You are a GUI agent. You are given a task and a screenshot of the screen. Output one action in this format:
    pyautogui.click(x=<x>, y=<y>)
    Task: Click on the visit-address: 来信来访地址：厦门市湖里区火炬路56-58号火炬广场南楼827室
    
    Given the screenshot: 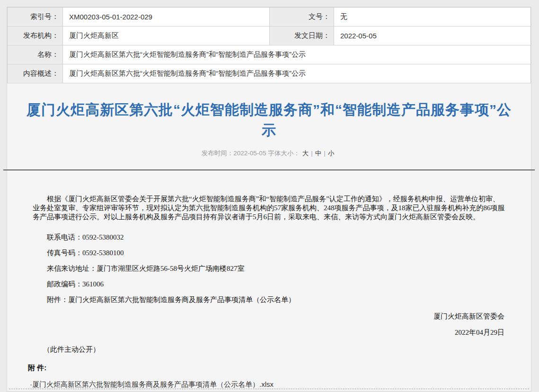 What is the action you would take?
    pyautogui.click(x=270, y=269)
    